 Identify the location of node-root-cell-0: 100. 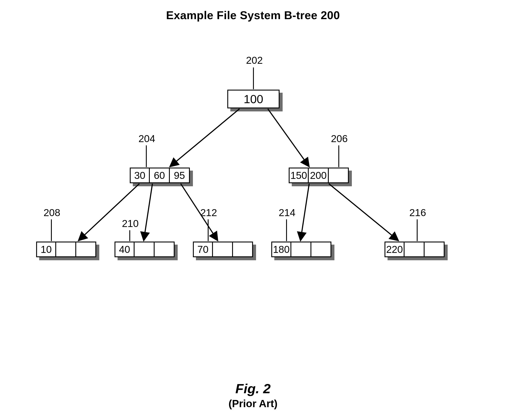
(253, 99).